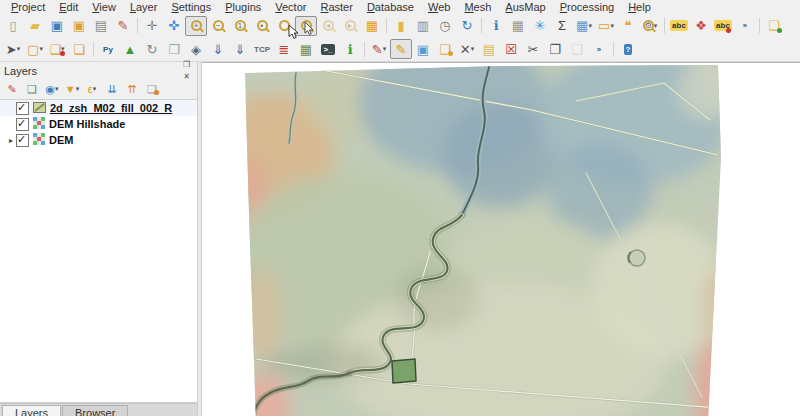  Describe the element at coordinates (130, 49) in the screenshot. I see `qgis-plugin-mountain-button: ▲` at that location.